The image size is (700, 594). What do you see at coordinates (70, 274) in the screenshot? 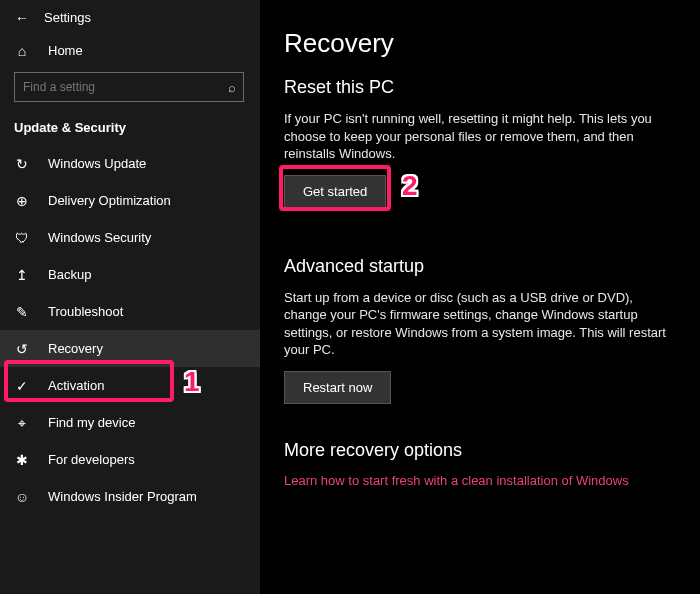
I see `sidebar-item-label: Backup` at bounding box center [70, 274].